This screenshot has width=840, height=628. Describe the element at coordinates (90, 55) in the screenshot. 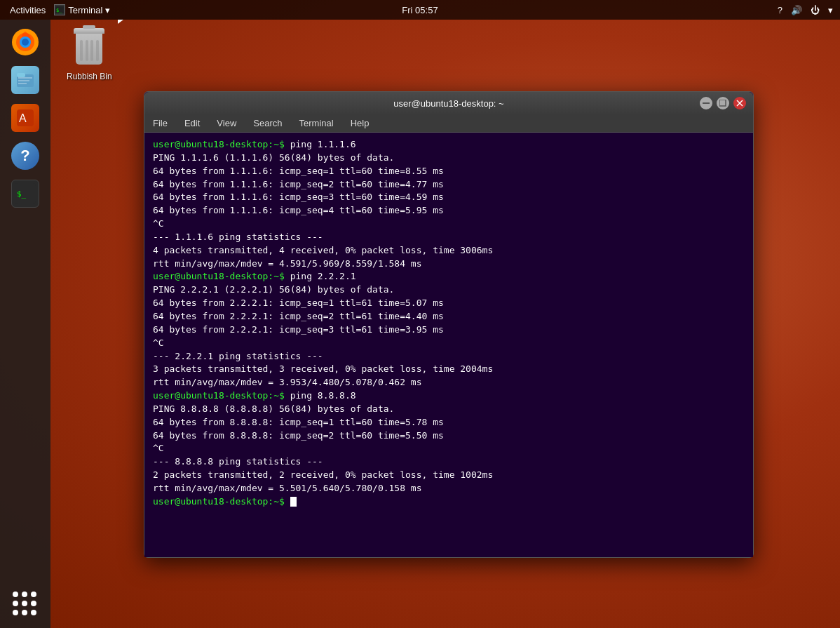

I see `rubbish-bin-desktop-icon: Rubbish Bin` at that location.